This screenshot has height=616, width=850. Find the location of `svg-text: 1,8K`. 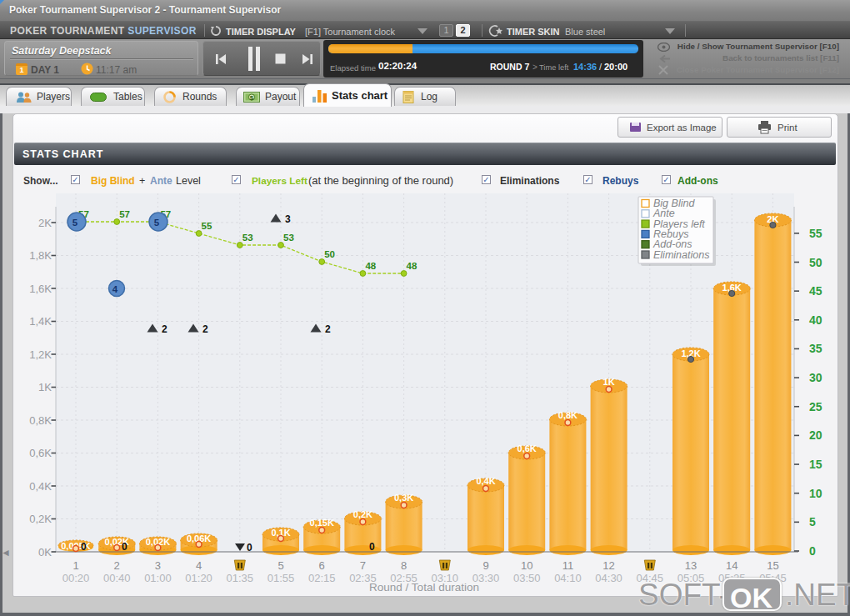

svg-text: 1,8K is located at coordinates (40, 255).